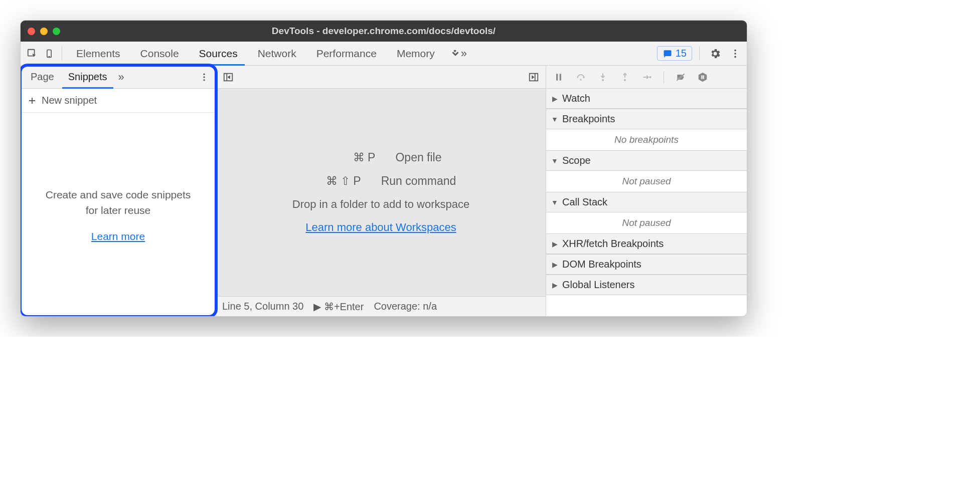 The height and width of the screenshot is (486, 980). What do you see at coordinates (98, 53) in the screenshot?
I see `tab-elements: Elements` at bounding box center [98, 53].